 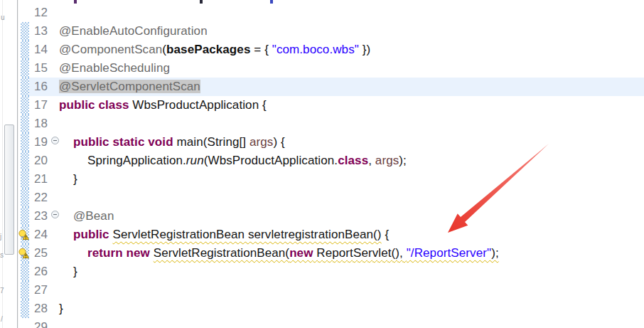 I want to click on clipped-text-fragment: j, so click(x=1, y=237).